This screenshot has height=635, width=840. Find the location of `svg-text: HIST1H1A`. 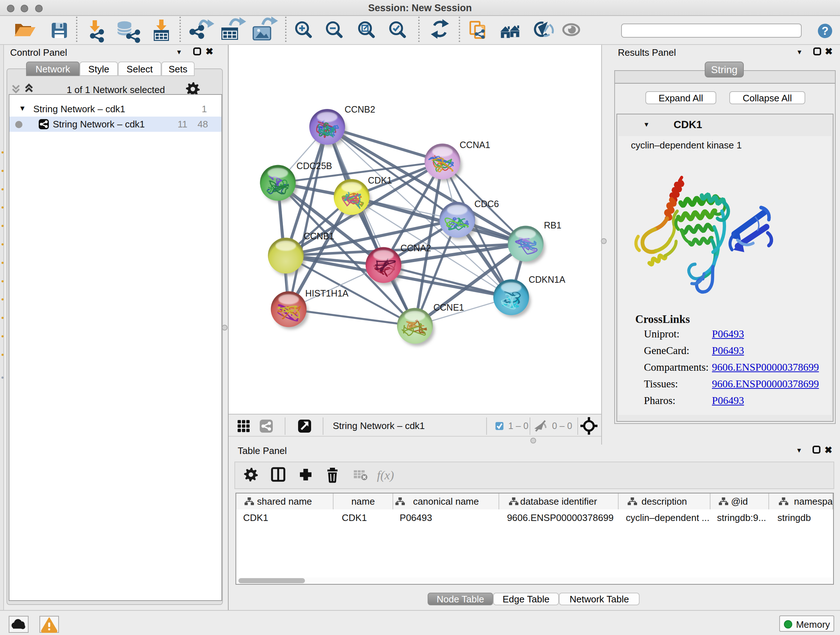

svg-text: HIST1H1A is located at coordinates (327, 293).